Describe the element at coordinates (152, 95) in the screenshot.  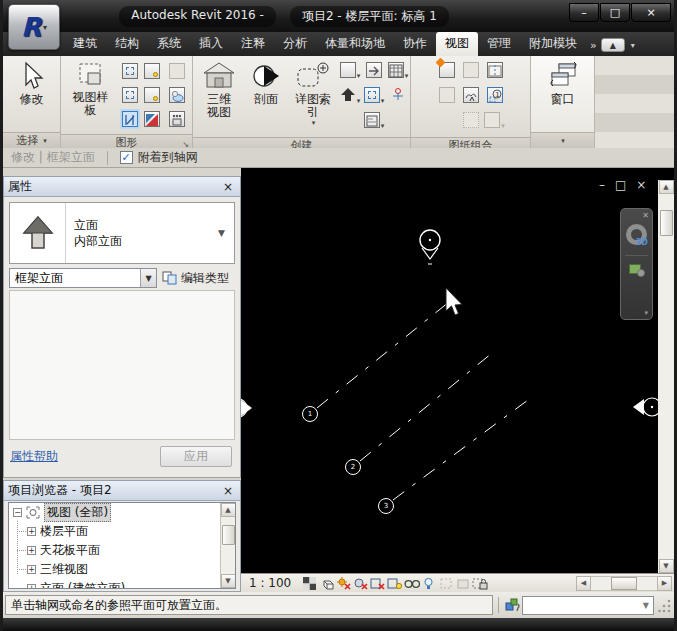
I see `linework-icon` at that location.